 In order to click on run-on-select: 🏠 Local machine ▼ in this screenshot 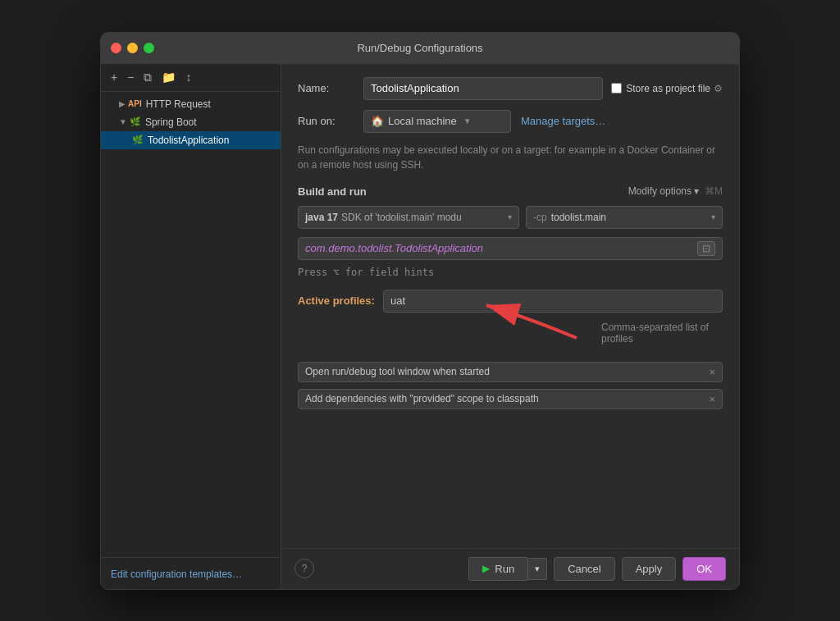, I will do `click(437, 121)`.